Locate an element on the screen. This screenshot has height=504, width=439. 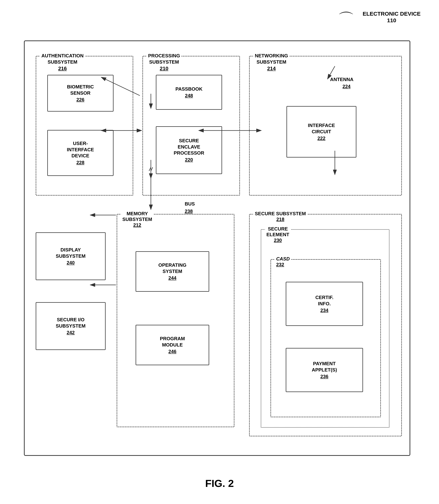
program-module-label: PROGRAMMODULE is located at coordinates (172, 342).